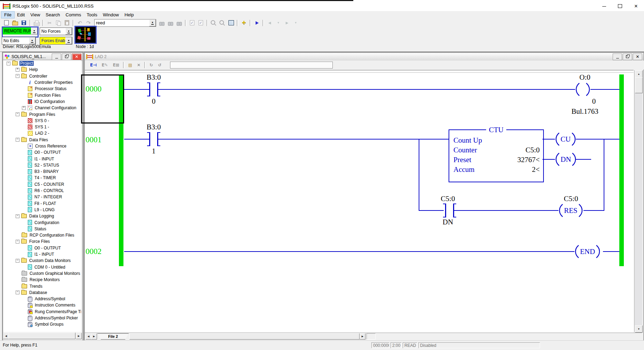 The width and height of the screenshot is (644, 350). I want to click on tree-item-configuration: Configuration, so click(42, 222).